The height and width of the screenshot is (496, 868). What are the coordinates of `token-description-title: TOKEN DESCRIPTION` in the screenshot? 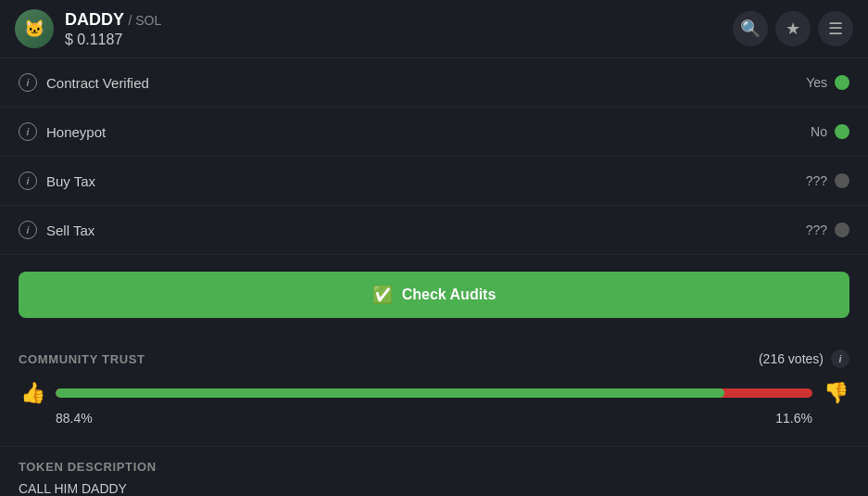 It's located at (434, 467).